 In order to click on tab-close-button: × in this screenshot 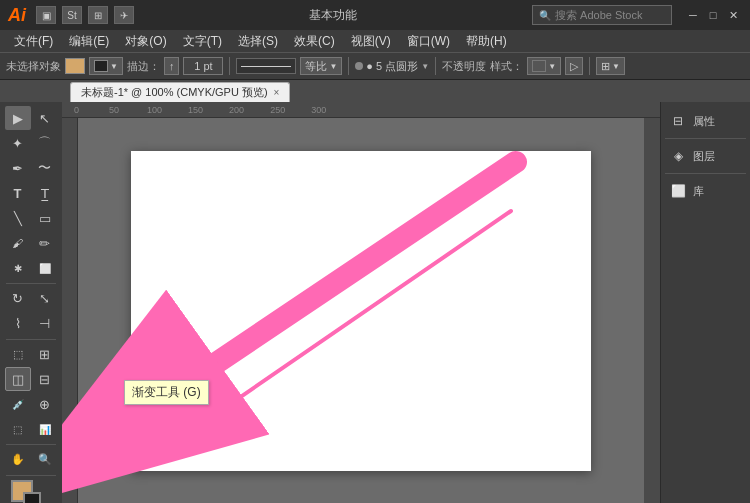, I will do `click(277, 92)`.